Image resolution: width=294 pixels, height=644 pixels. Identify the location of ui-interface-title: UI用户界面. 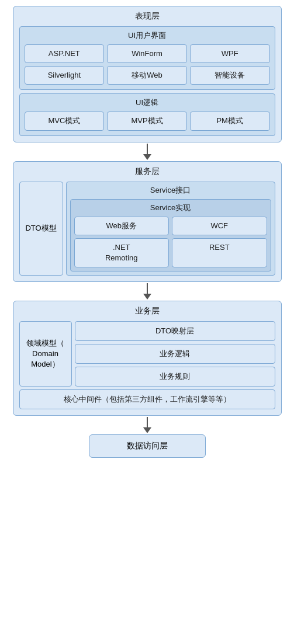
(147, 36).